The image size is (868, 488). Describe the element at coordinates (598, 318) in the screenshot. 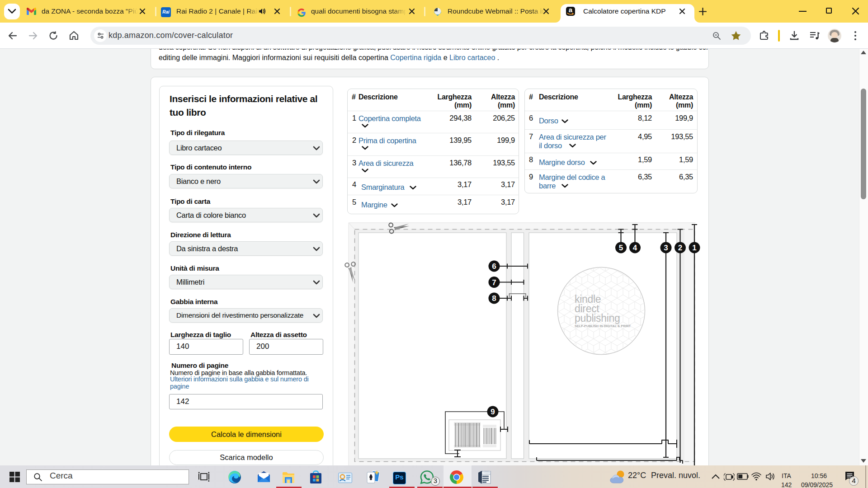

I see `svg-text: publishing` at that location.